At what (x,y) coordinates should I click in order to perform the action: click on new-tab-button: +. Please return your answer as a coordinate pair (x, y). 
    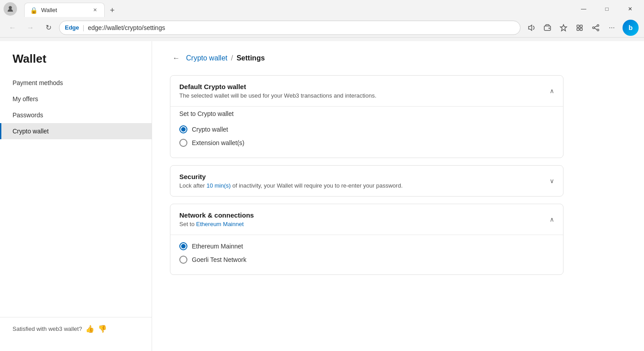
    Looking at the image, I should click on (112, 10).